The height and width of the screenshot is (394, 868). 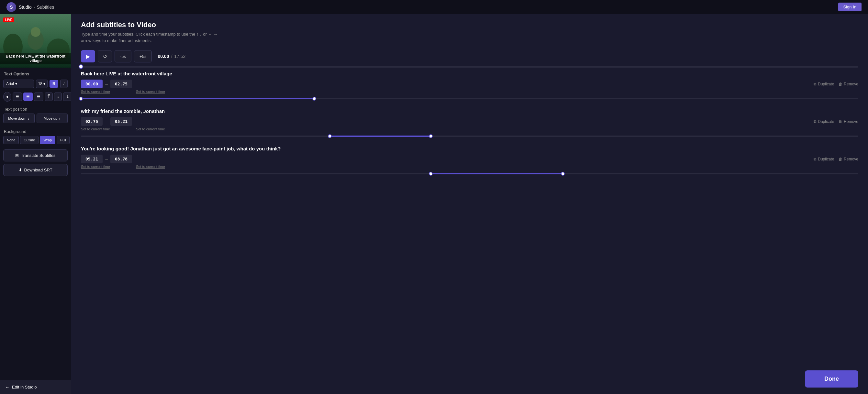 I want to click on timeline-thumb, so click(x=81, y=67).